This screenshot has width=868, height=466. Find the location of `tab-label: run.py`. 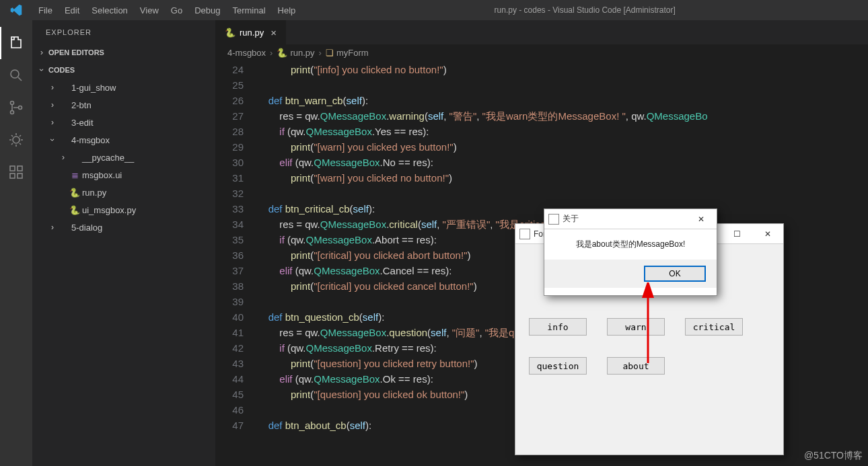

tab-label: run.py is located at coordinates (252, 32).